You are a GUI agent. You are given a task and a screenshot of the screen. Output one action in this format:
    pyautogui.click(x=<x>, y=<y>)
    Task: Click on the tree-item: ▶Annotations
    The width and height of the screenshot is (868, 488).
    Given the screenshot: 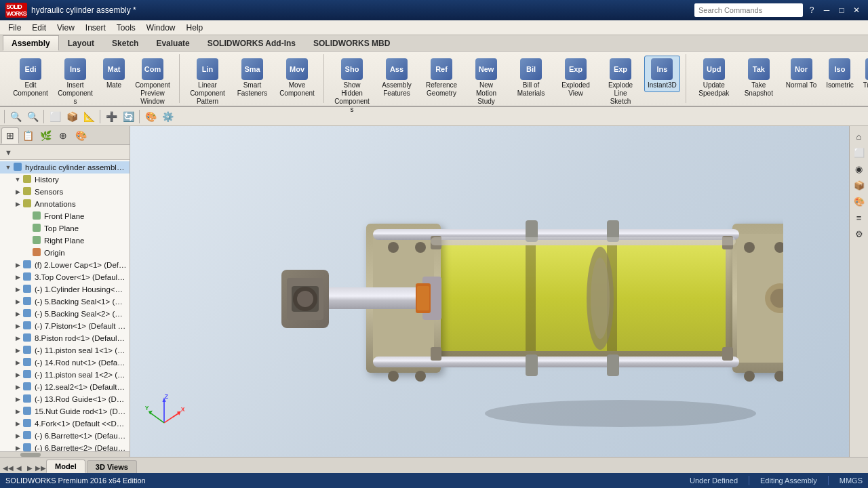 What is the action you would take?
    pyautogui.click(x=65, y=204)
    